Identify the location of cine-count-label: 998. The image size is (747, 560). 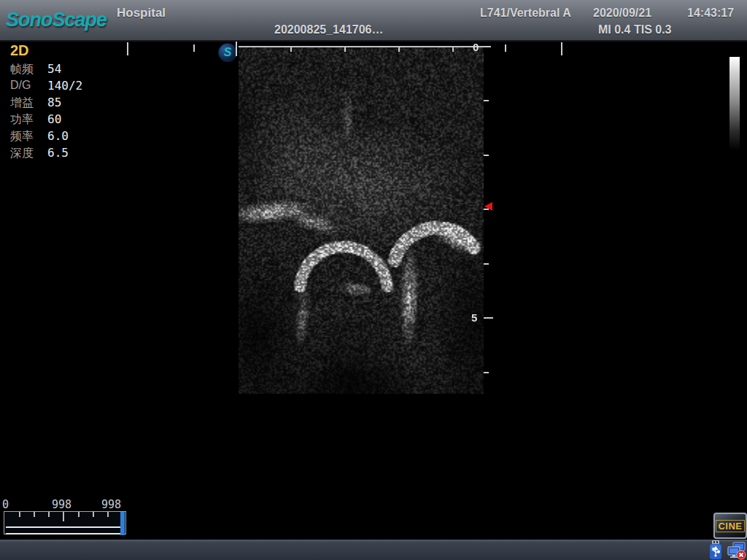
(61, 505).